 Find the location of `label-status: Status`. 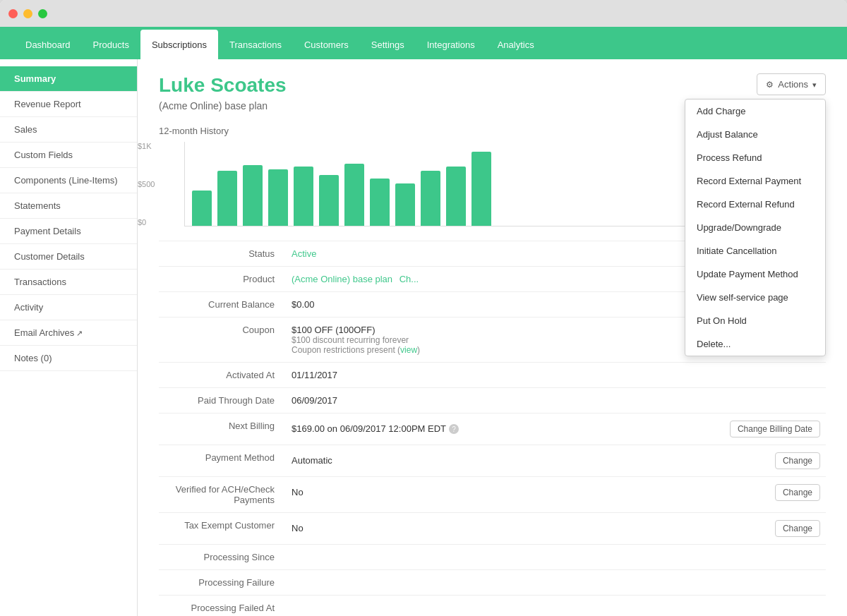

label-status: Status is located at coordinates (222, 253).